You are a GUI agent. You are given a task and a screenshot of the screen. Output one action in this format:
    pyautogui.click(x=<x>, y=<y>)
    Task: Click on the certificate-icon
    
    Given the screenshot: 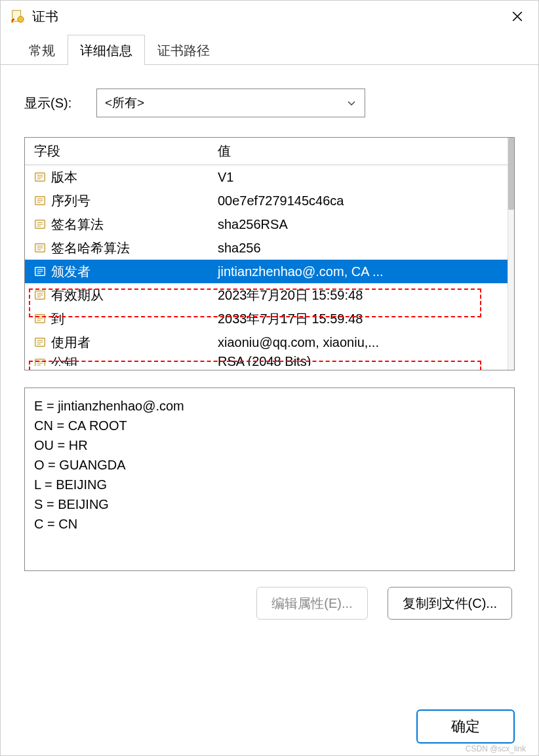 What is the action you would take?
    pyautogui.click(x=18, y=16)
    